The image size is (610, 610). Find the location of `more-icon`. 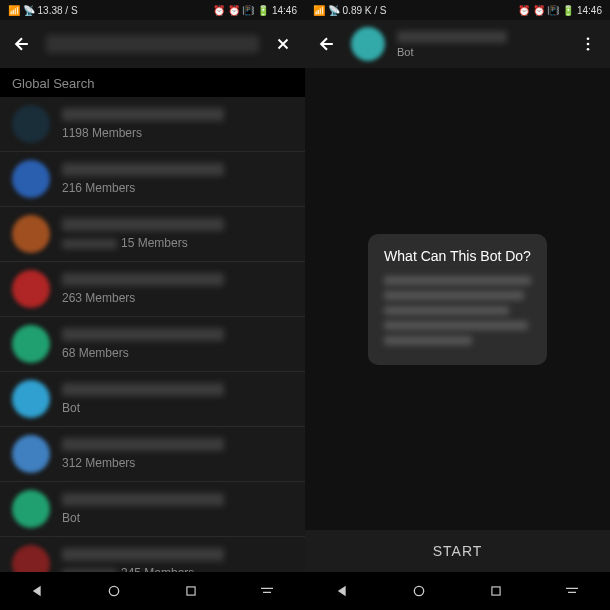

more-icon is located at coordinates (588, 44).